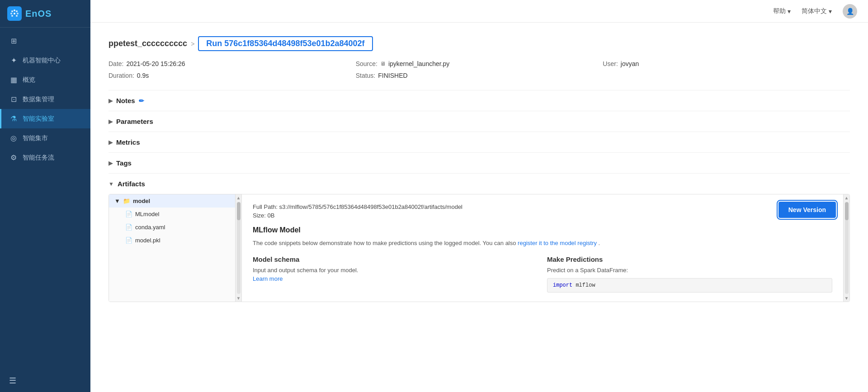 The width and height of the screenshot is (868, 392). Describe the element at coordinates (45, 118) in the screenshot. I see `sidebar-item-ai-lab: ⚗ 智能实验室` at that location.